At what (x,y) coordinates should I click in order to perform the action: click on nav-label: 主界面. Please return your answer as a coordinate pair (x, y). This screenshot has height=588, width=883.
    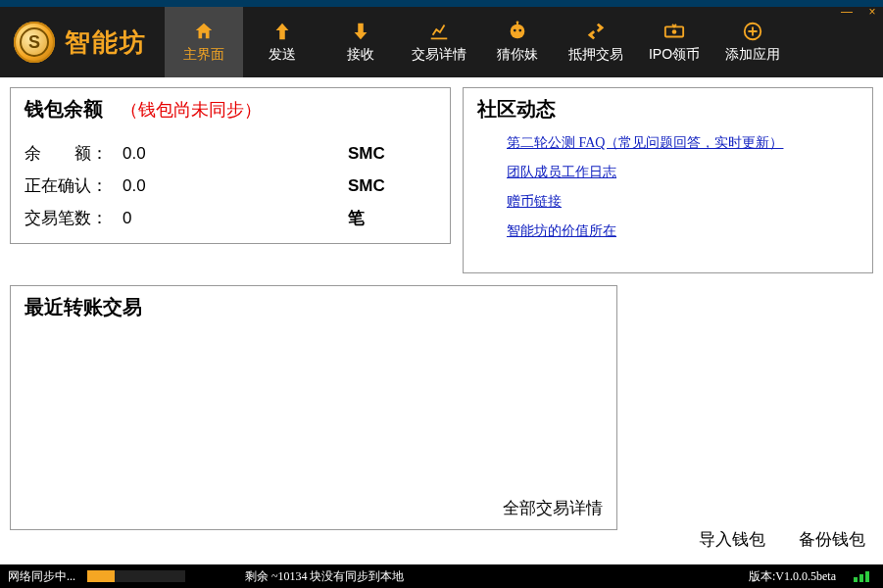
    Looking at the image, I should click on (204, 55).